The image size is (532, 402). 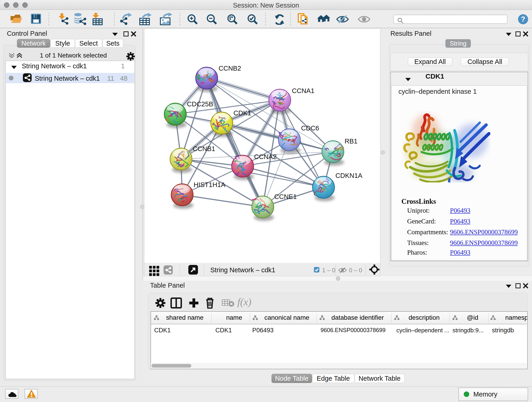 What do you see at coordinates (230, 68) in the screenshot?
I see `svg-text: CCNB2` at bounding box center [230, 68].